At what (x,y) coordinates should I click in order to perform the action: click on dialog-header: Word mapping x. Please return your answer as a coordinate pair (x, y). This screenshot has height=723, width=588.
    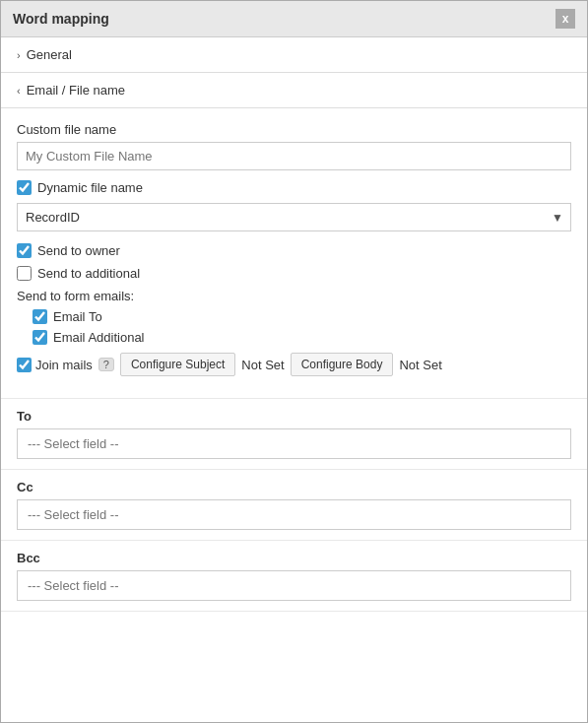
    Looking at the image, I should click on (294, 20).